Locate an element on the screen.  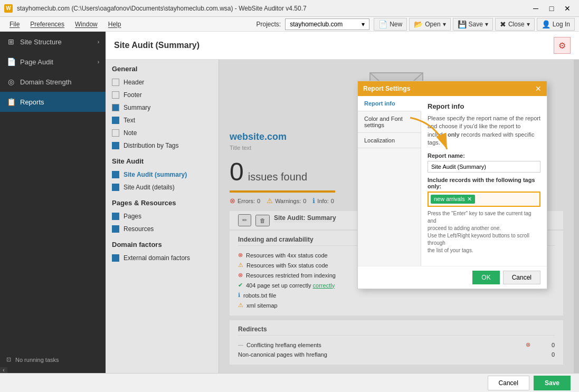
sidebar-item-page-audit: 📄 Page Audit › is located at coordinates (53, 62).